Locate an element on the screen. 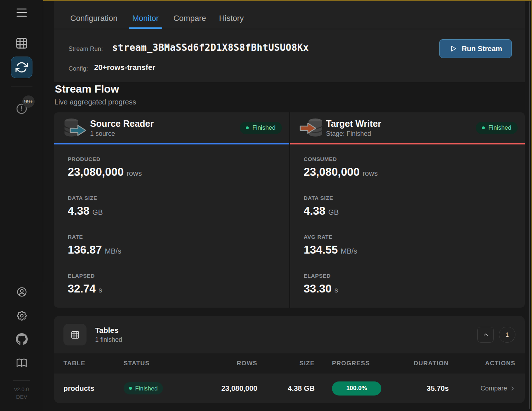 Image resolution: width=532 pixels, height=411 pixels. cell-progress: 100.0% is located at coordinates (360, 388).